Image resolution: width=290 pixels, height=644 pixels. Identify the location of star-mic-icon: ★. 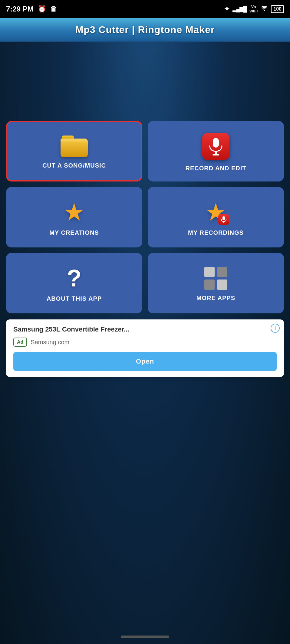
(216, 212).